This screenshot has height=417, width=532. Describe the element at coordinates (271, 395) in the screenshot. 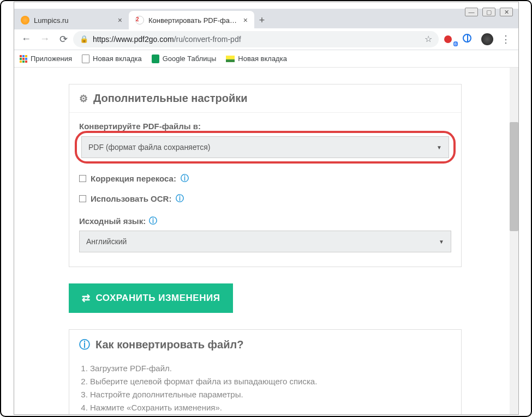

I see `howto-step: Настройте дополнительные параметры.` at that location.